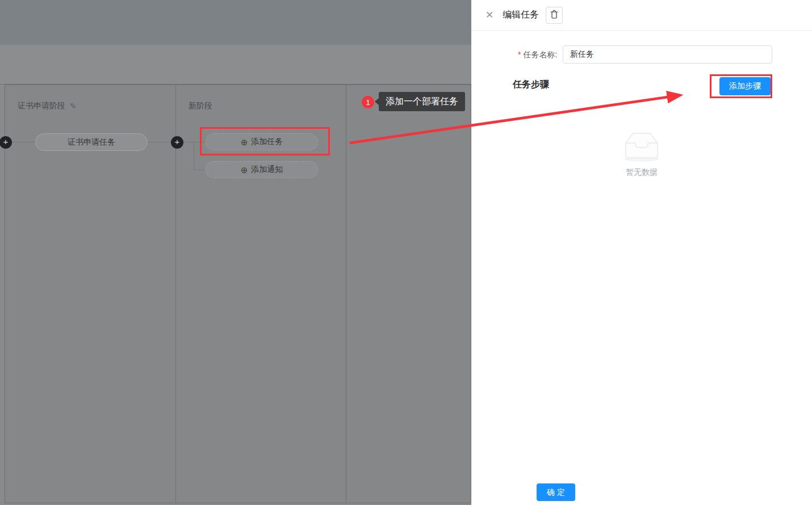 The image size is (812, 505). What do you see at coordinates (489, 15) in the screenshot?
I see `close-icon: ✕` at bounding box center [489, 15].